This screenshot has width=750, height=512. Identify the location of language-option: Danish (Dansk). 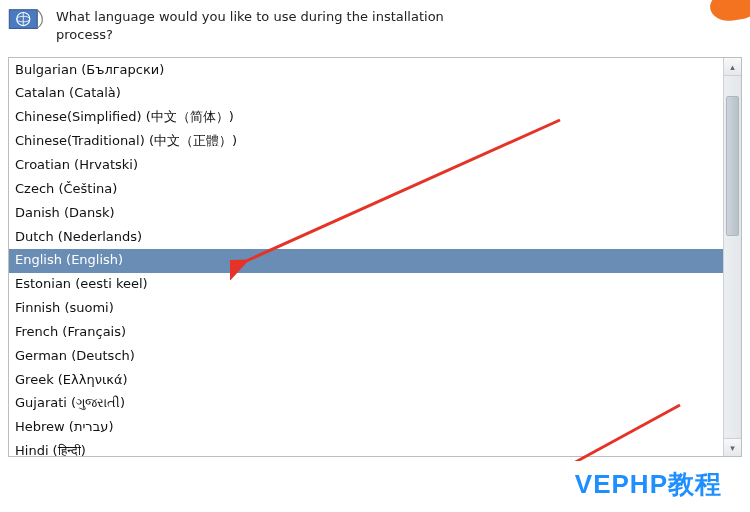
(366, 213).